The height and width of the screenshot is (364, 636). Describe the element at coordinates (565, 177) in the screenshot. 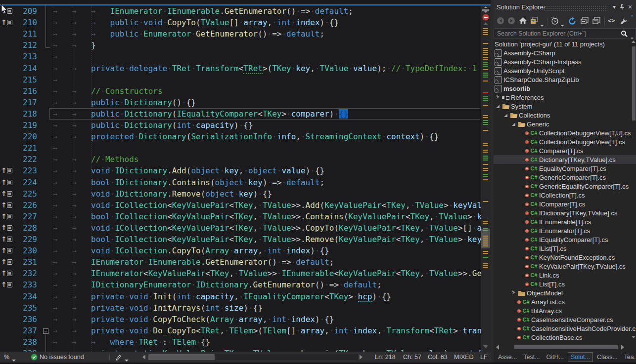

I see `tree-item-genericcomparer-t-cs: C#GenericComparer[T].cs` at that location.